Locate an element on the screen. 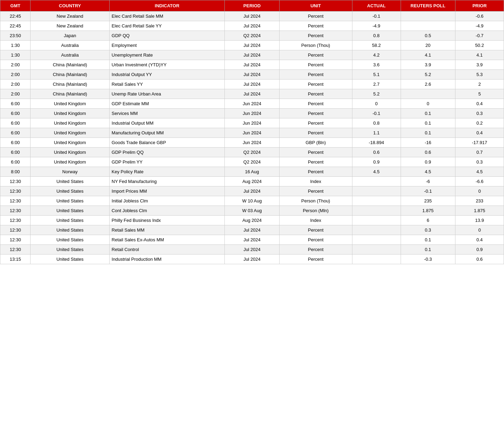 This screenshot has width=504, height=442. cell-period: Q2 2024 is located at coordinates (252, 162).